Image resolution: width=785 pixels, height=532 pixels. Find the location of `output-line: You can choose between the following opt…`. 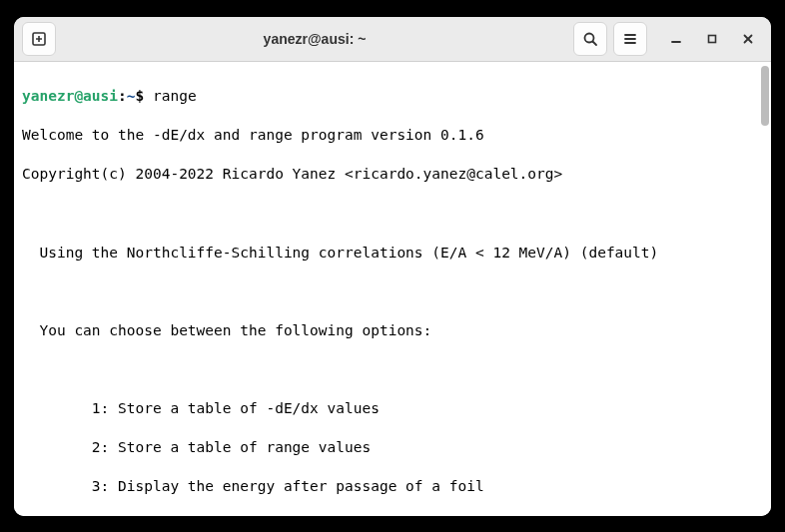

output-line: You can choose between the following opt… is located at coordinates (392, 331).